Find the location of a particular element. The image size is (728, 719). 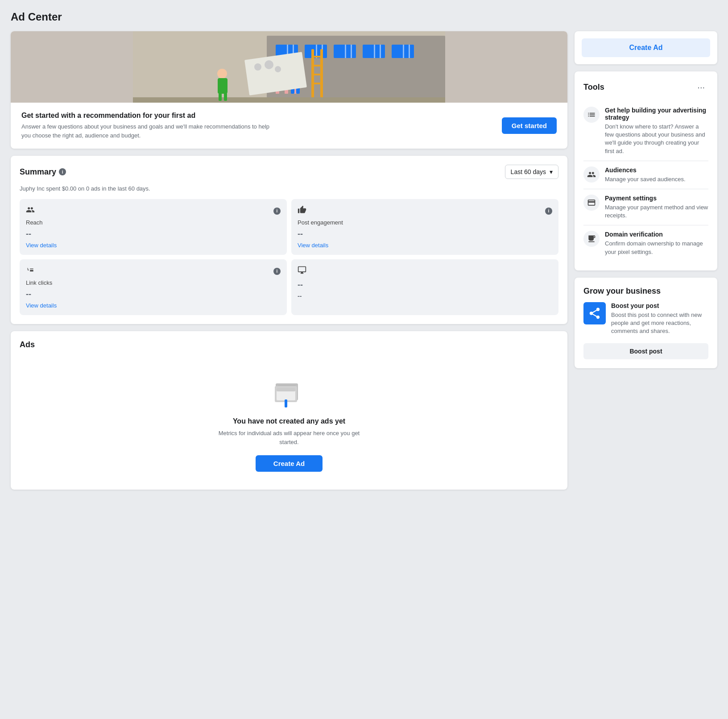

reach-info-icon: i is located at coordinates (277, 211).